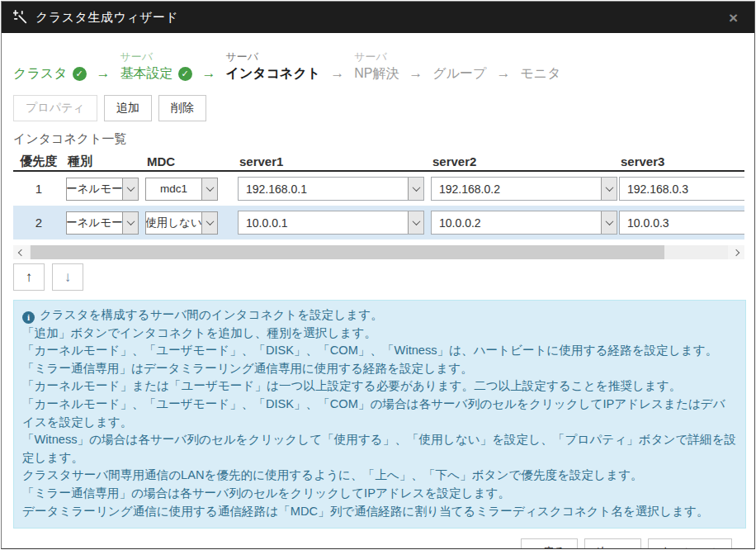 The height and width of the screenshot is (550, 756). What do you see at coordinates (347, 253) in the screenshot?
I see `scrollbar-thumb` at bounding box center [347, 253].